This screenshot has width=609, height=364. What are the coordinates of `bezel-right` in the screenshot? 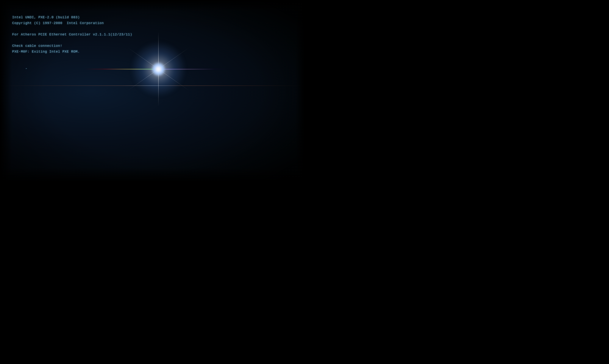 It's located at (300, 91).